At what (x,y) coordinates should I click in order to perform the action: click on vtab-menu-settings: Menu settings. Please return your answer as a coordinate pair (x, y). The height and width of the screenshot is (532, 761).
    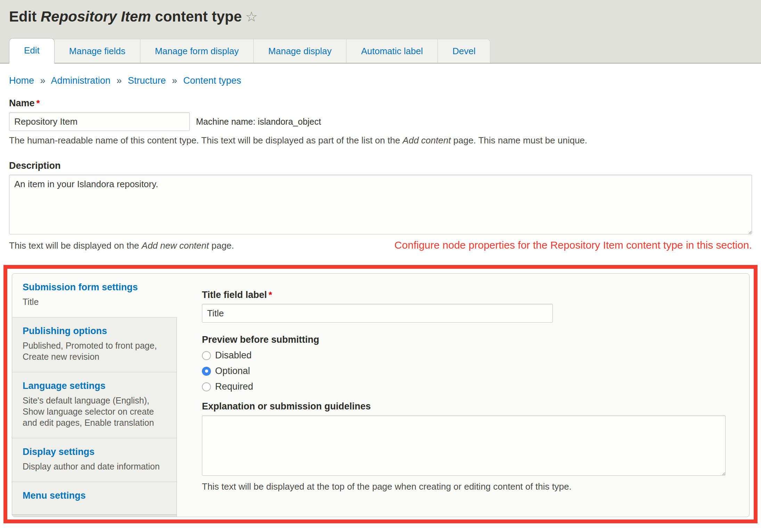
    Looking at the image, I should click on (95, 498).